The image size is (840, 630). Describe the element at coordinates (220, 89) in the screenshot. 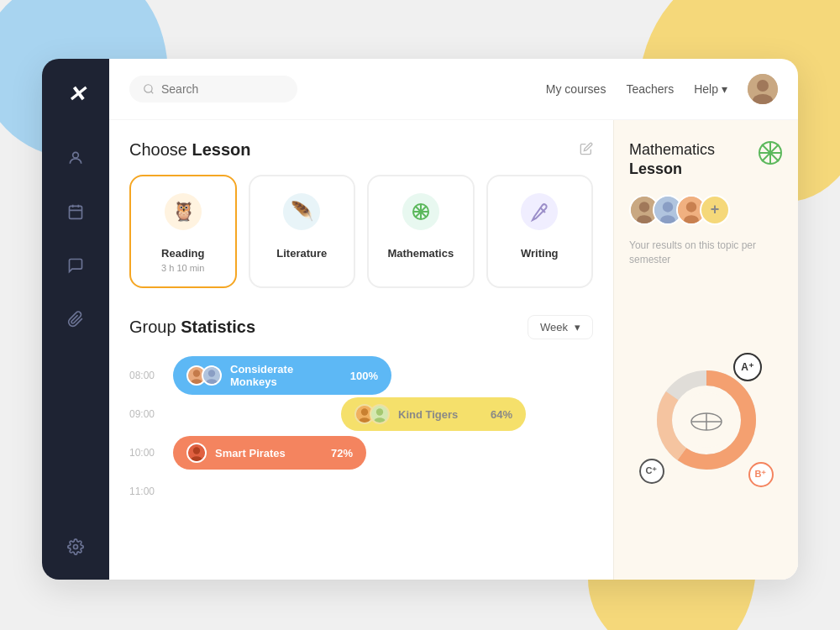

I see `search-input` at that location.